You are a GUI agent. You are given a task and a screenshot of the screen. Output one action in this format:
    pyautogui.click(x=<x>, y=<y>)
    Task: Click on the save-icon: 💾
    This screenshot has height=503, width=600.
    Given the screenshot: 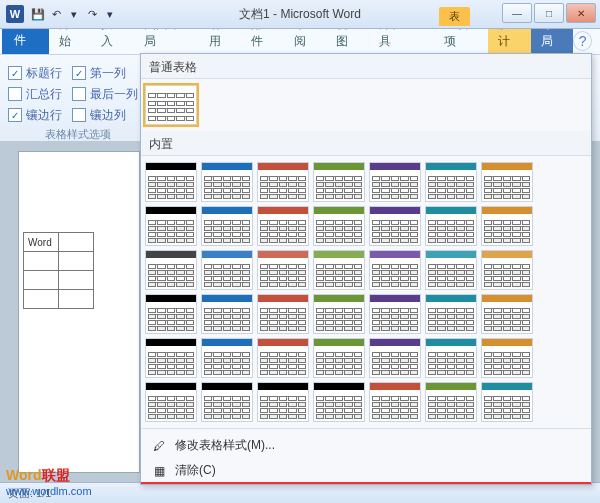 What is the action you would take?
    pyautogui.click(x=38, y=14)
    